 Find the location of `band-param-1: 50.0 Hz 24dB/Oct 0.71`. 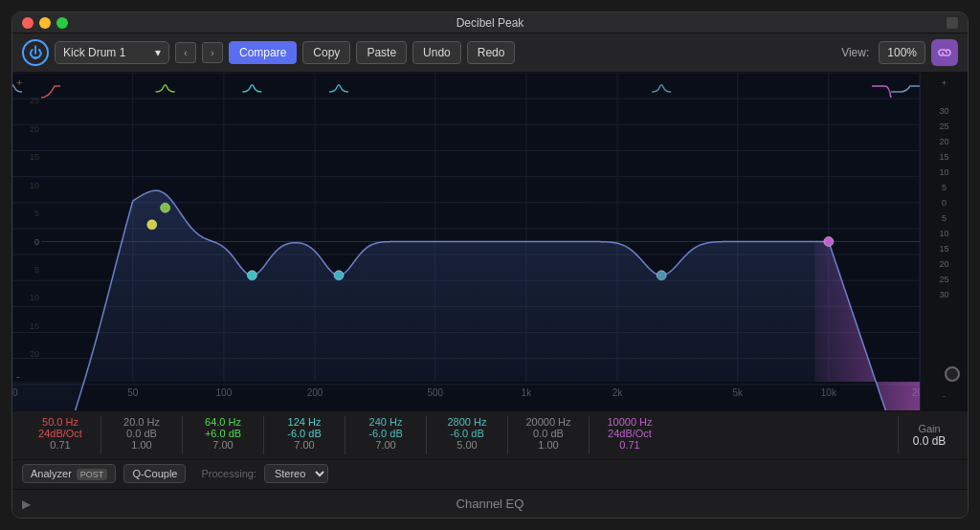

band-param-1: 50.0 Hz 24dB/Oct 0.71 is located at coordinates (60, 435).